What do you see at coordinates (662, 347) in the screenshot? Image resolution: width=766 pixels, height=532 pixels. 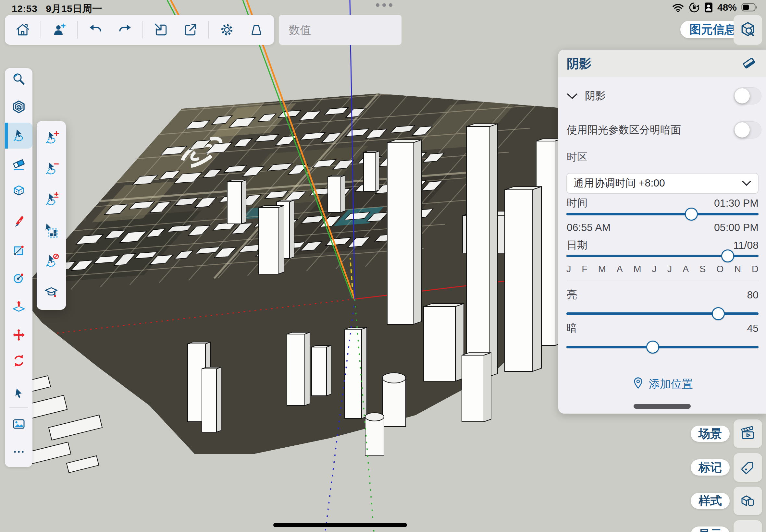 I see `dark-slider` at bounding box center [662, 347].